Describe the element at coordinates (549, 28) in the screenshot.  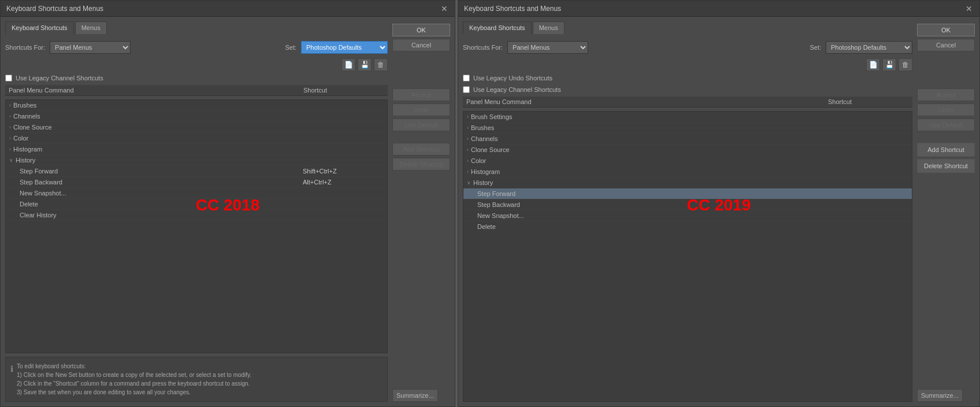
I see `tab-menus-right: Menus` at that location.